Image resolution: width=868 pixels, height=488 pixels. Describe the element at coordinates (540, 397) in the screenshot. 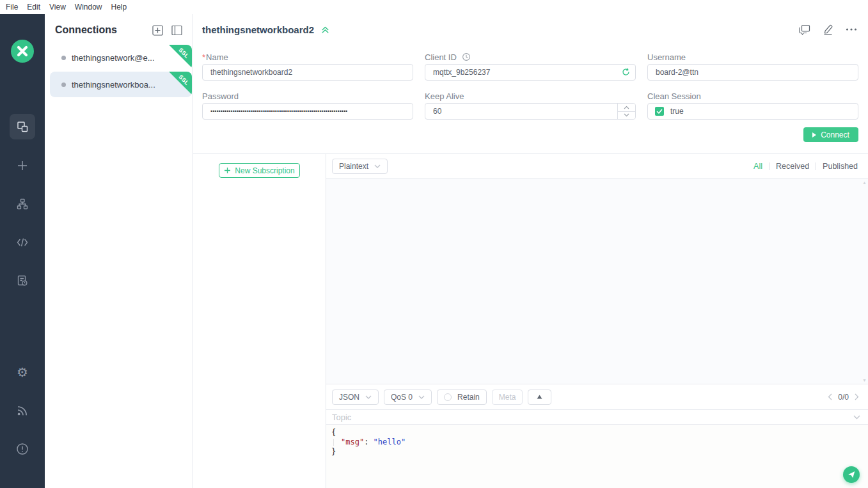

I see `triangle-up-icon` at that location.